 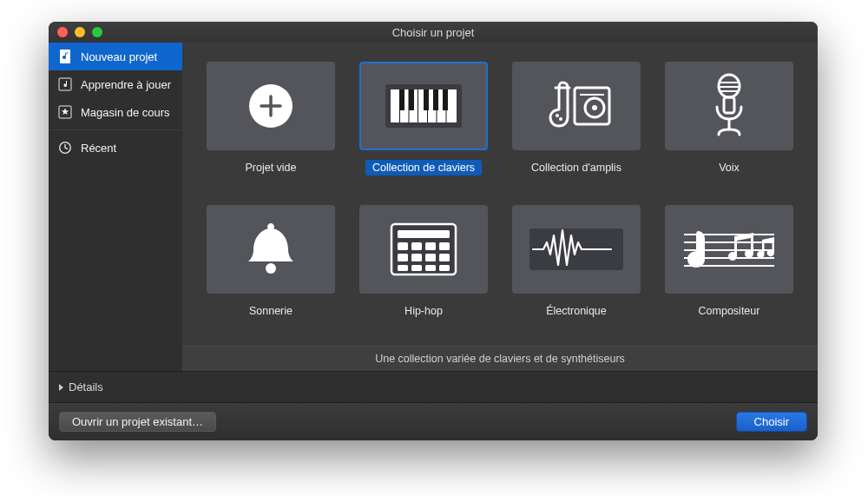 What do you see at coordinates (576, 311) in the screenshot?
I see `template-label: Électronique` at bounding box center [576, 311].